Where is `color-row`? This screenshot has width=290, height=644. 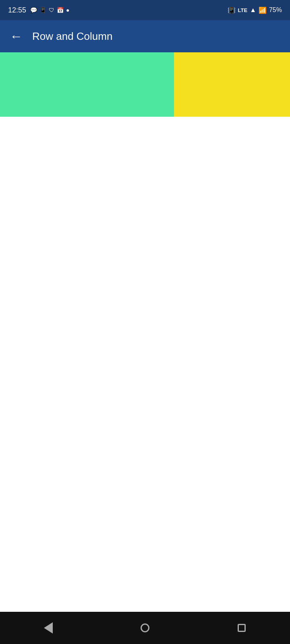 color-row is located at coordinates (145, 85).